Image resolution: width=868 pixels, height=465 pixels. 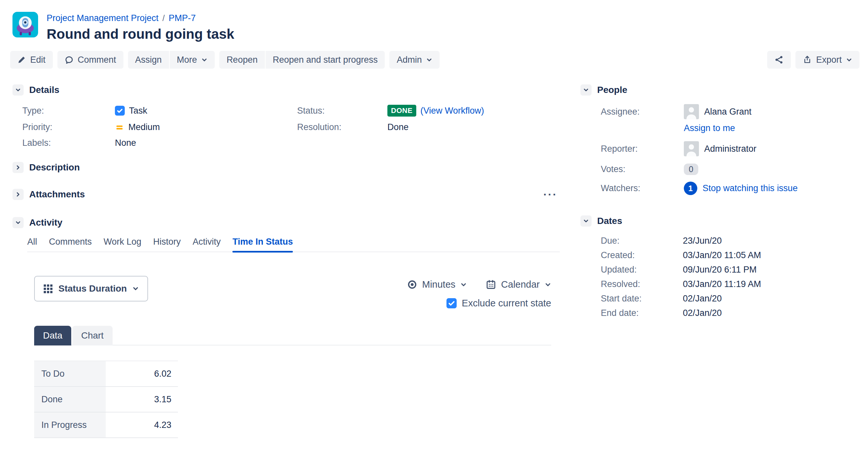 What do you see at coordinates (452, 111) in the screenshot?
I see `view-workflow-link: (View Workflow)` at bounding box center [452, 111].